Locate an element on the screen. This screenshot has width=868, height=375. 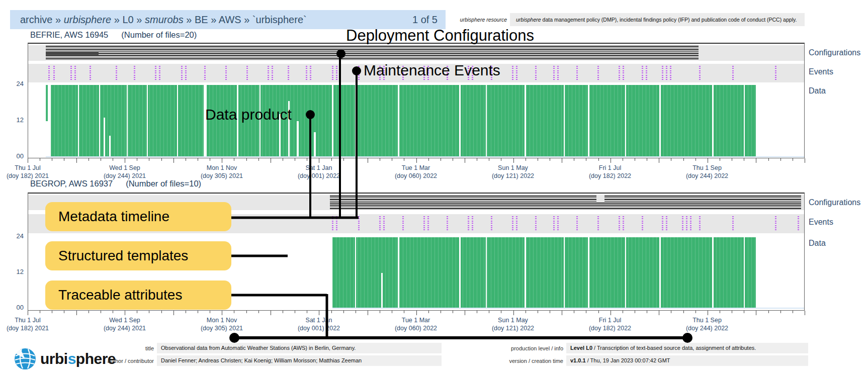
panel1-y-label: 24 is located at coordinates (16, 83).